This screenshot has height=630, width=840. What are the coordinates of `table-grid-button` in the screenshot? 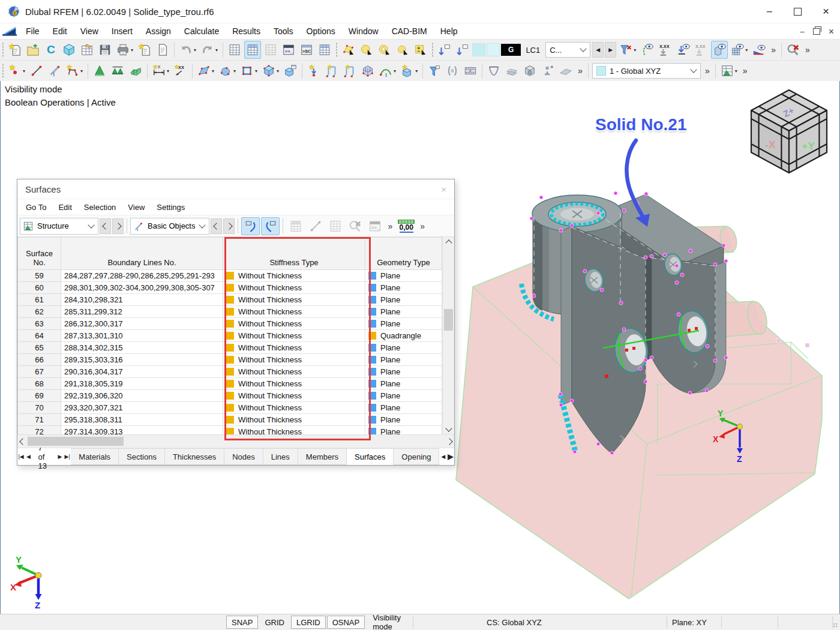 It's located at (253, 50).